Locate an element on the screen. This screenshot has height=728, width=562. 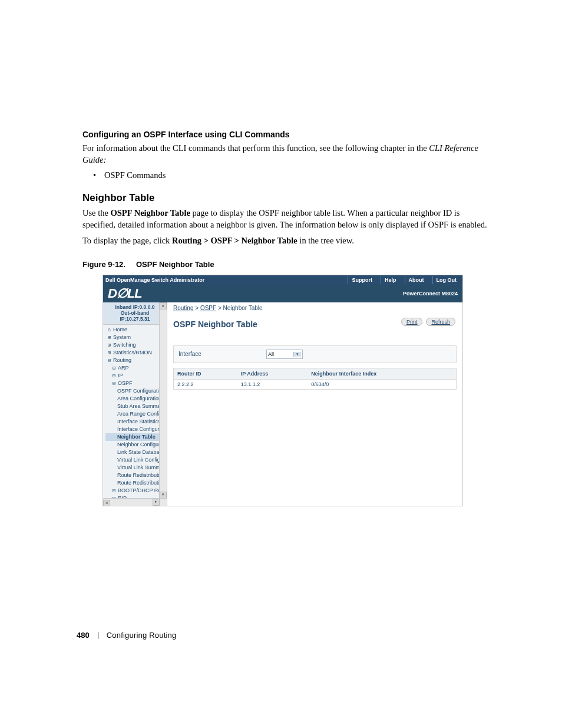
tree-ospf-child: Neighbor Configura is located at coordinates (136, 444).